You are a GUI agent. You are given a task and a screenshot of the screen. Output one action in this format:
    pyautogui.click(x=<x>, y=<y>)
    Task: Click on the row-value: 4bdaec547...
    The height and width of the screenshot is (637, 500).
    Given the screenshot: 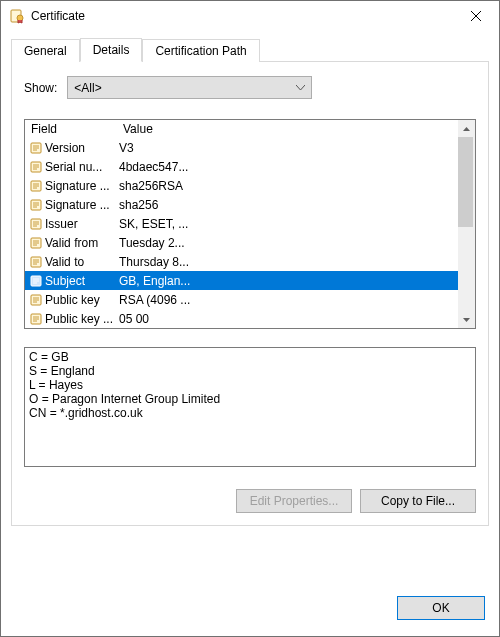 What is the action you would take?
    pyautogui.click(x=288, y=167)
    